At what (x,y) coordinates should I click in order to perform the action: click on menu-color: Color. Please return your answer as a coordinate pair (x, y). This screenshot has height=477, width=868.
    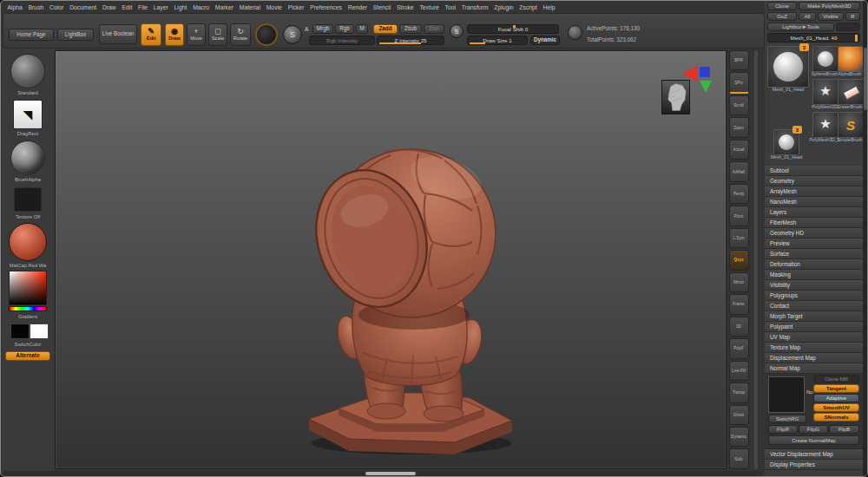
    Looking at the image, I should click on (57, 7).